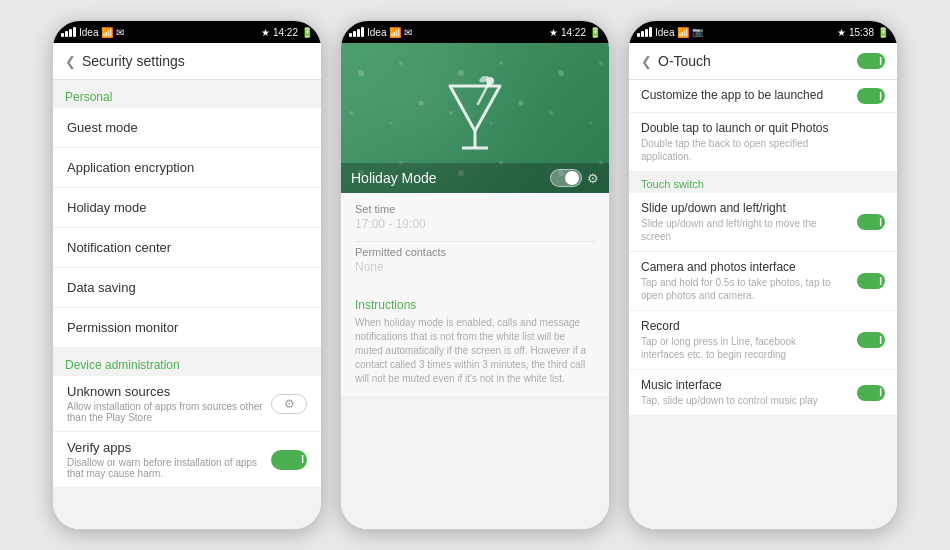 This screenshot has width=950, height=550. What do you see at coordinates (763, 222) in the screenshot?
I see `list-item: Slide up/down and left/right Slide up/do…` at bounding box center [763, 222].